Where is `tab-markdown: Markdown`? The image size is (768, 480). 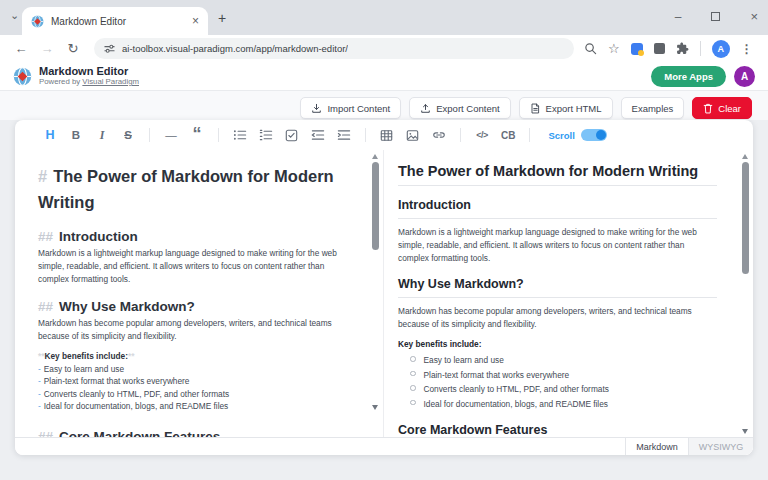 tab-markdown: Markdown is located at coordinates (657, 446).